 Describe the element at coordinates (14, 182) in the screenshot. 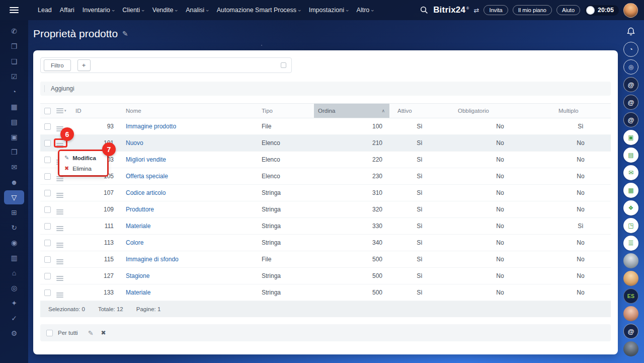

I see `sidebar-item-employees: ☻` at that location.